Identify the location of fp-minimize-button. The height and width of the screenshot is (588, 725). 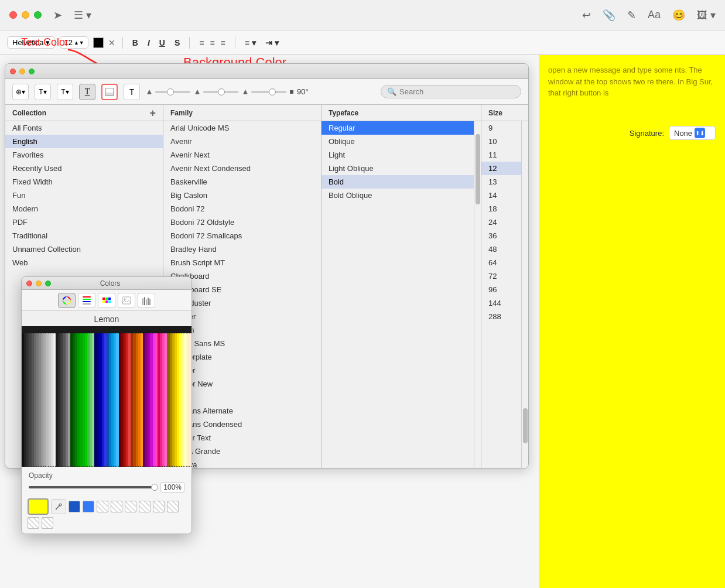
(22, 71).